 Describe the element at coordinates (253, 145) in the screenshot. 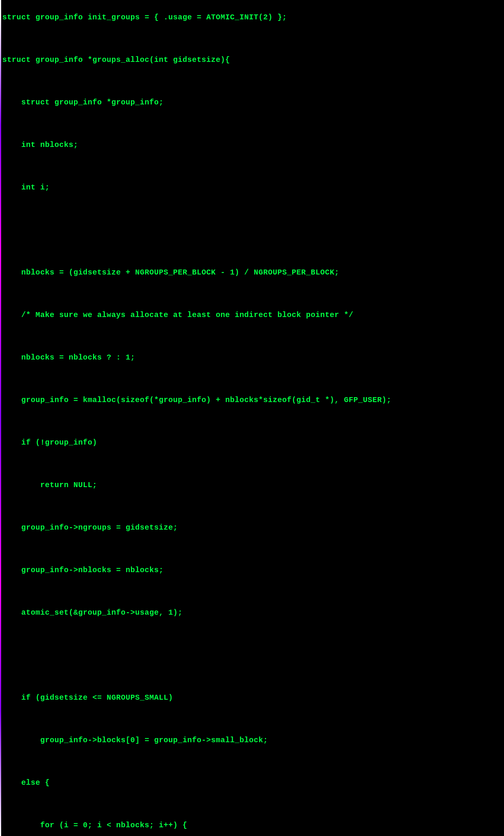

I see `code-line: int nblocks;` at that location.